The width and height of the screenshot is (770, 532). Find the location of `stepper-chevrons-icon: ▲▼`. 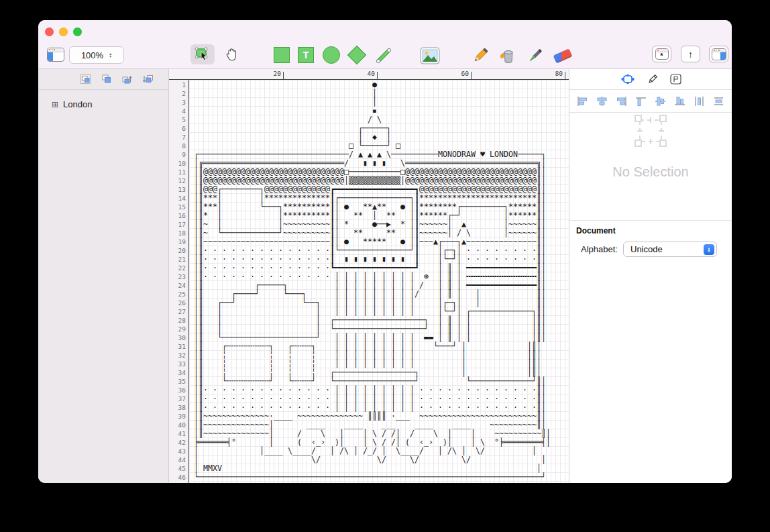

stepper-chevrons-icon: ▲▼ is located at coordinates (110, 55).